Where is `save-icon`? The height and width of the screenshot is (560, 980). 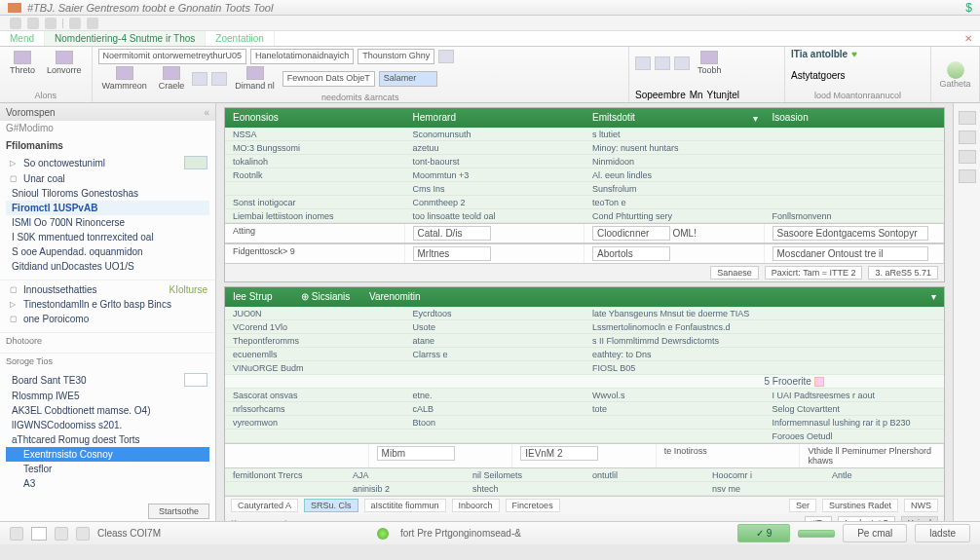 save-icon is located at coordinates (16, 23).